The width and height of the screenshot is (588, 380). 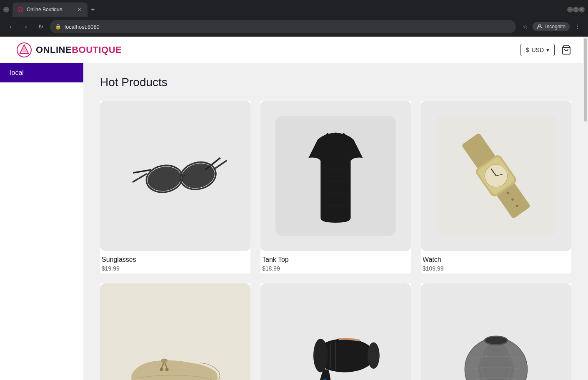 What do you see at coordinates (288, 27) in the screenshot?
I see `url-text: localhost:8080` at bounding box center [288, 27].